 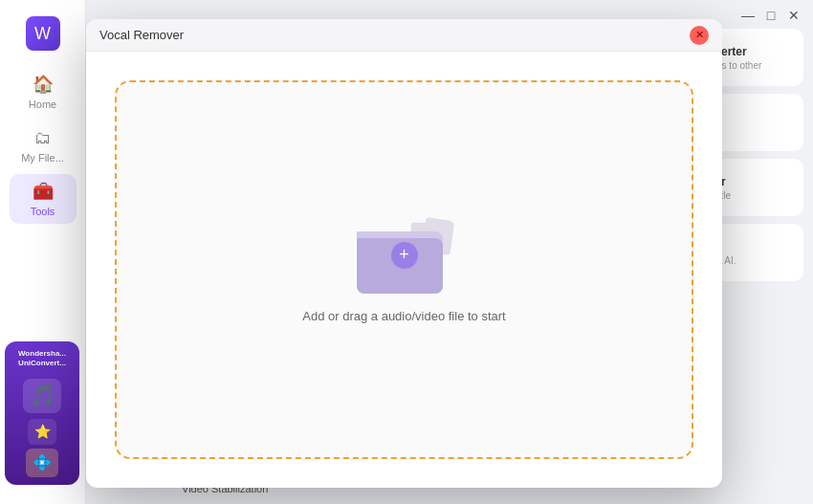 What do you see at coordinates (771, 15) in the screenshot?
I see `bg-window-controls: — □ ✕` at bounding box center [771, 15].